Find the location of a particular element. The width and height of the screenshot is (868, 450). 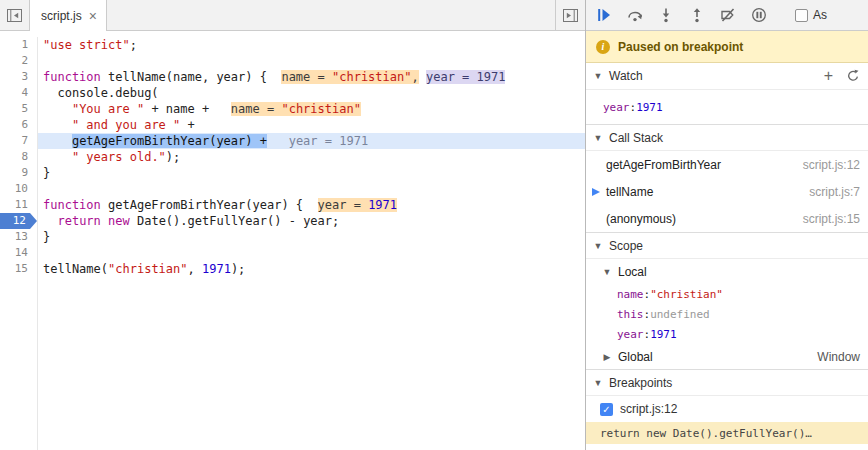

watch-section-title: Watch is located at coordinates (626, 76).